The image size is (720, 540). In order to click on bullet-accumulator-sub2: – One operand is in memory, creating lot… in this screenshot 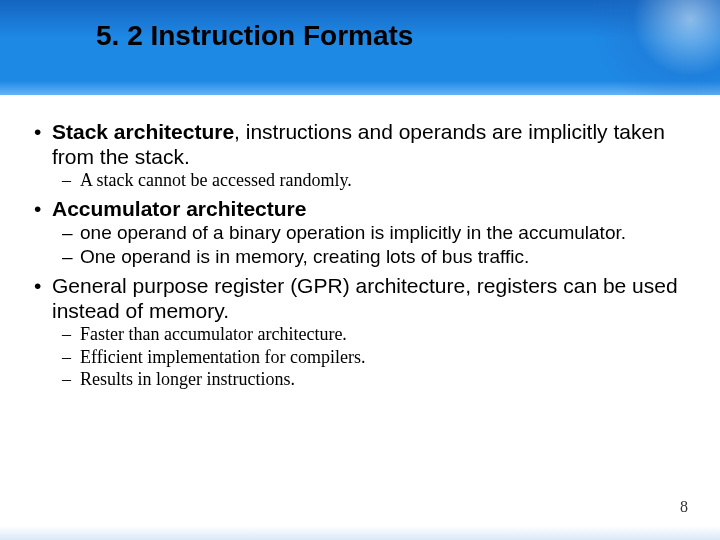, I will do `click(374, 258)`.